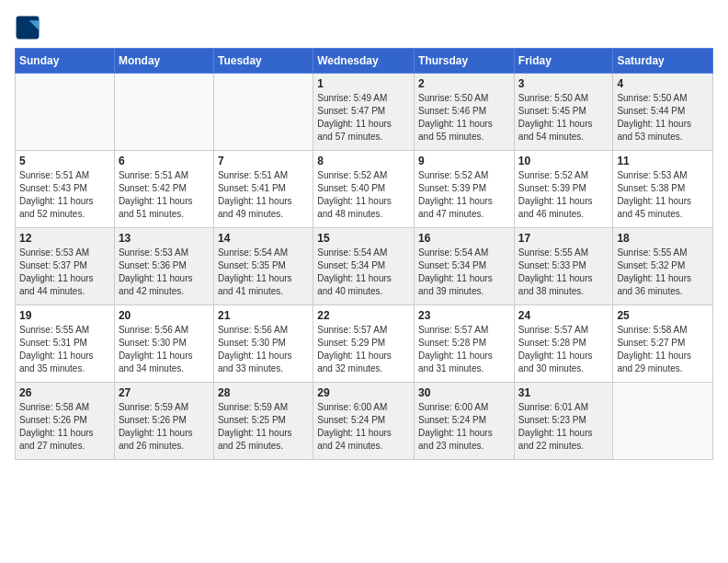 This screenshot has width=728, height=563. I want to click on logo, so click(29, 28).